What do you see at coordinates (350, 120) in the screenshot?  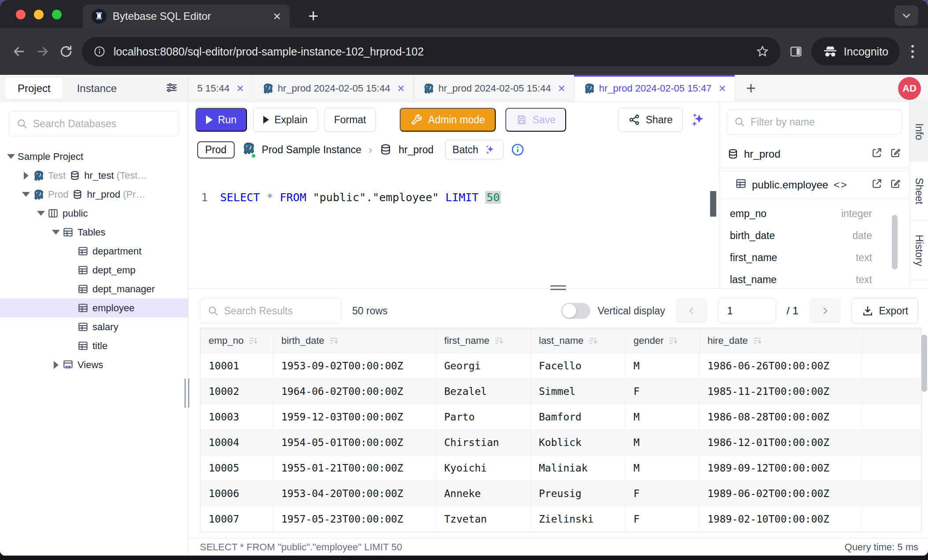 I see `format-button: Format` at bounding box center [350, 120].